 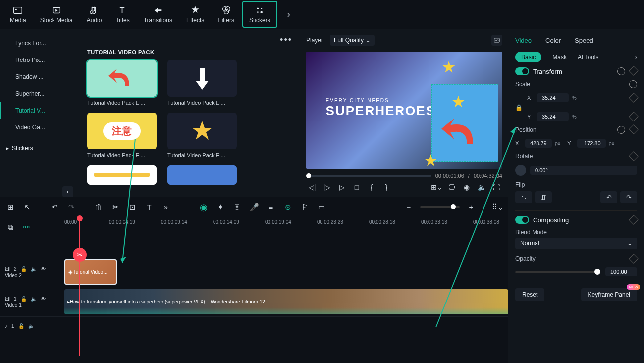 I want to click on pos-x-input: 428.79, so click(x=538, y=143).